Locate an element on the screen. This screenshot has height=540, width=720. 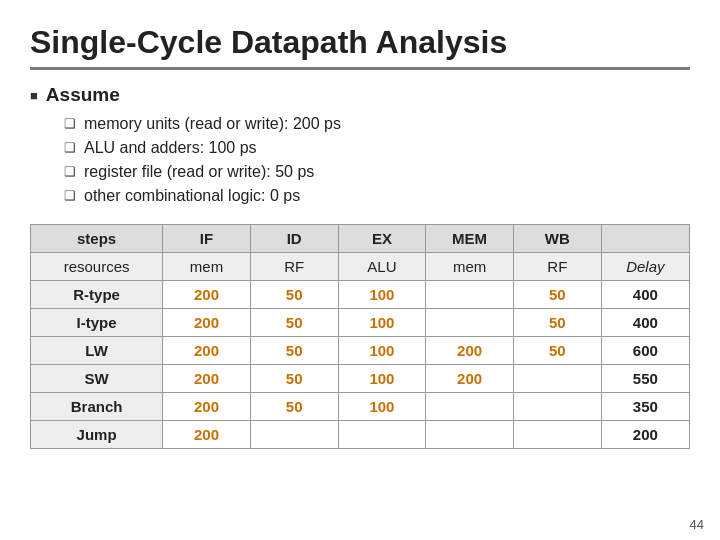
table-header-row1: steps IF ID EX MEM WB is located at coordinates (360, 239).